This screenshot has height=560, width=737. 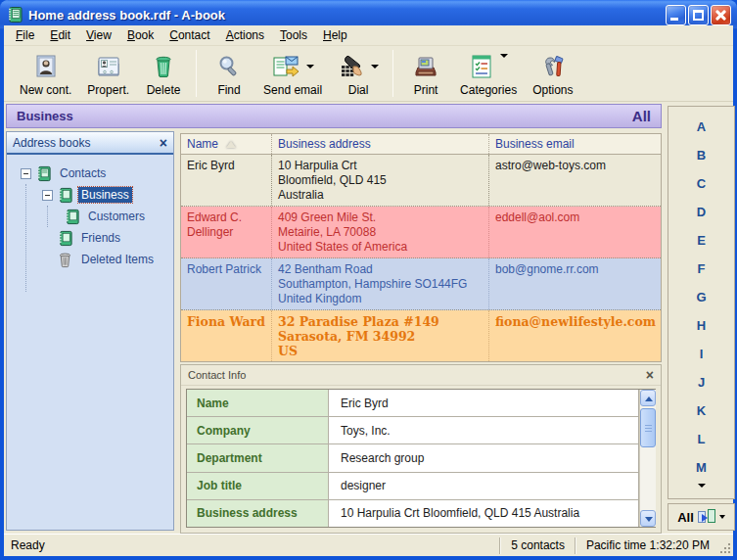 I want to click on current-folder-title: Business, so click(x=325, y=116).